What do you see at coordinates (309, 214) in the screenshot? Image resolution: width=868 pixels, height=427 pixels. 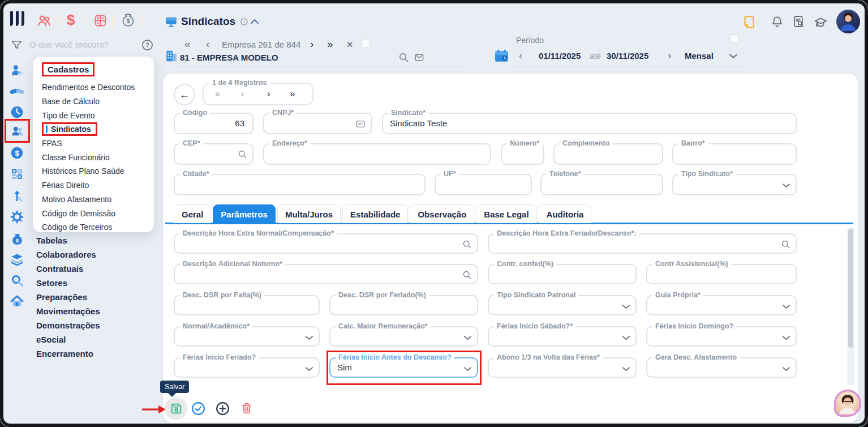 I see `tab-multa-juros: Multa/Juros` at bounding box center [309, 214].